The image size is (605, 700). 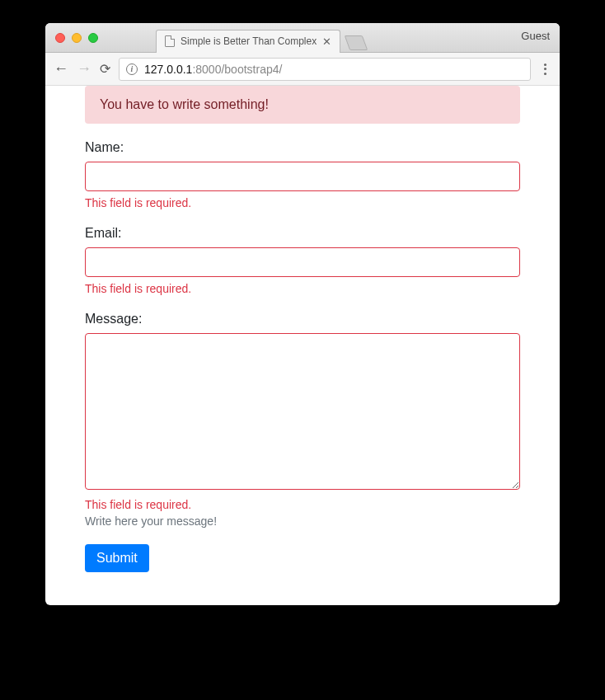 What do you see at coordinates (546, 69) in the screenshot?
I see `menu-button` at bounding box center [546, 69].